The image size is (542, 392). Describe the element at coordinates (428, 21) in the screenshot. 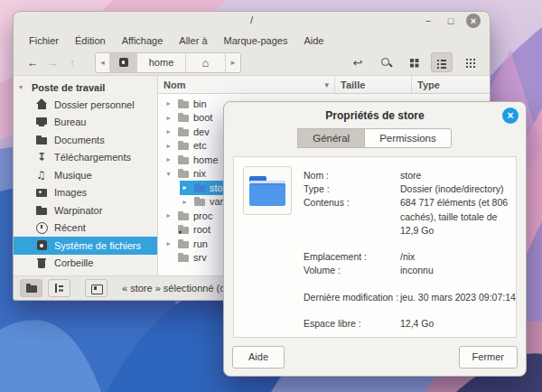

I see `minimize-button: −` at that location.